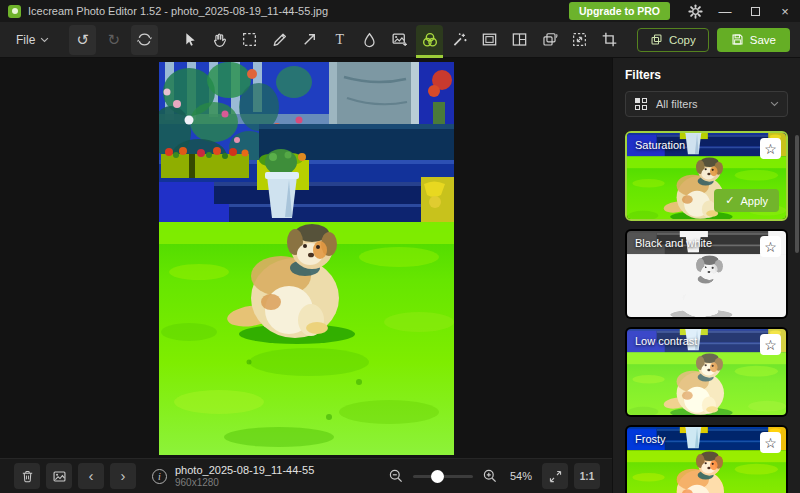  What do you see at coordinates (244, 483) in the screenshot?
I see `image-dimensions: 960x1280` at bounding box center [244, 483].